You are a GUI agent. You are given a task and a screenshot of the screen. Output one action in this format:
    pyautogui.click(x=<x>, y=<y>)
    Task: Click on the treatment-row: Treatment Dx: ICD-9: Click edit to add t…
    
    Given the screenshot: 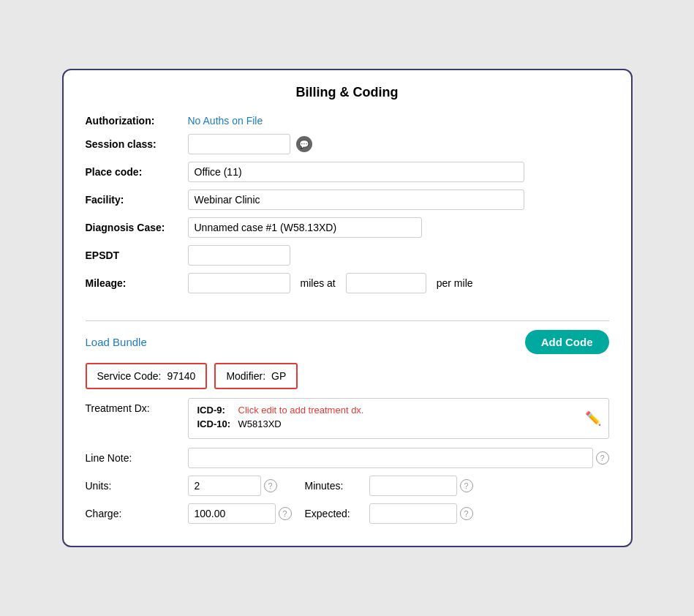 What is the action you would take?
    pyautogui.click(x=347, y=418)
    